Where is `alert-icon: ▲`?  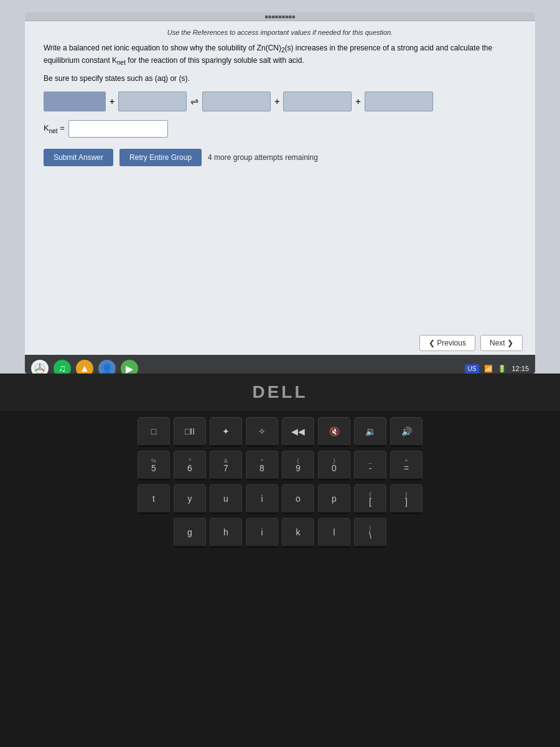 alert-icon: ▲ is located at coordinates (85, 367).